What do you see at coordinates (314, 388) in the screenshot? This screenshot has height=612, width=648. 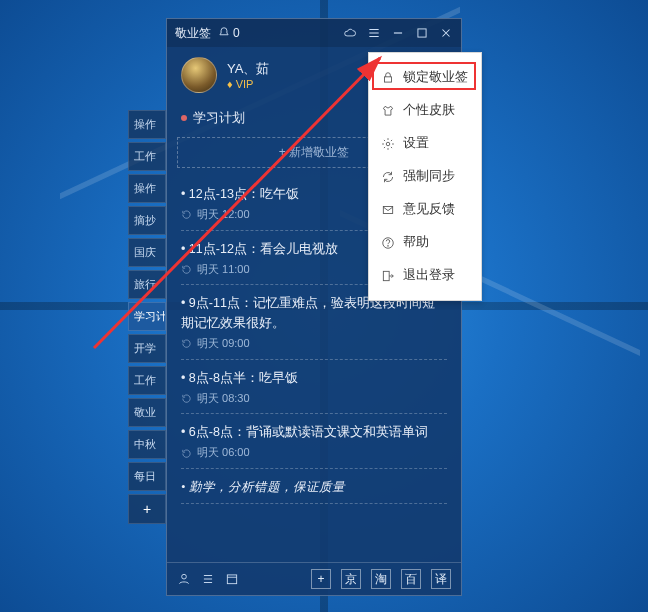 I see `note-item: 8点-8点半：吃早饭明天 08:30` at bounding box center [314, 388].